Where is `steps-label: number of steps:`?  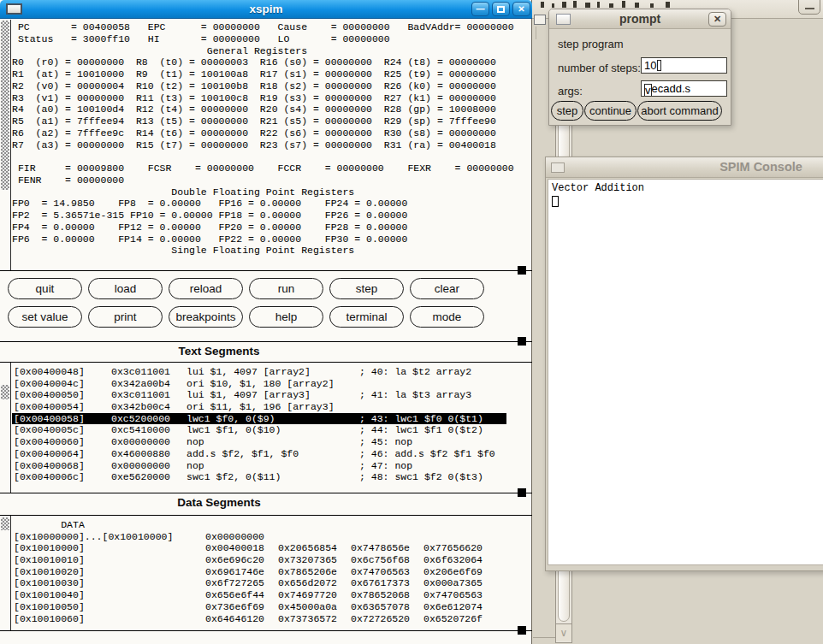
steps-label: number of steps: is located at coordinates (599, 68).